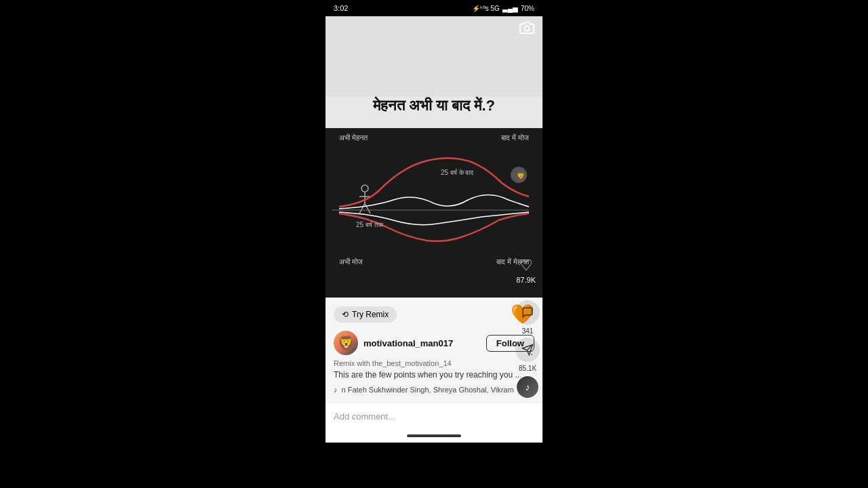 The image size is (868, 488). Describe the element at coordinates (434, 436) in the screenshot. I see `bottom-bar` at that location.